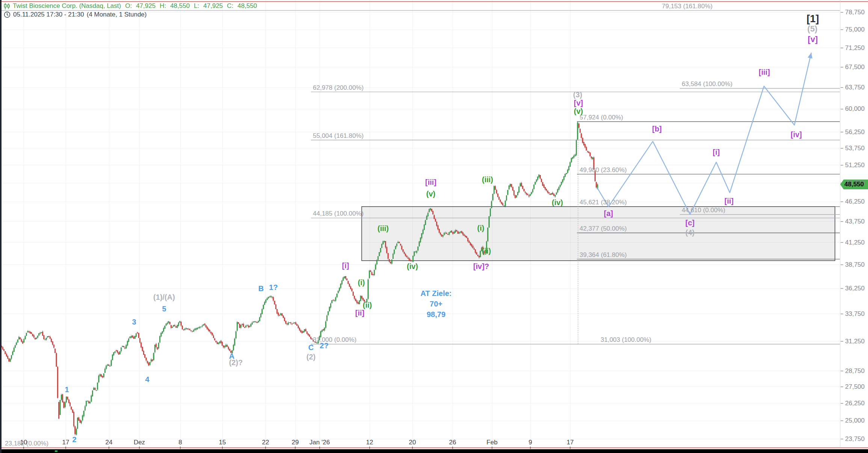 The height and width of the screenshot is (453, 868). I want to click on projection-arrowhead, so click(810, 56).